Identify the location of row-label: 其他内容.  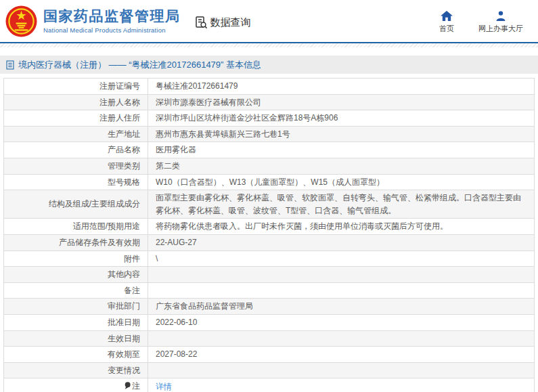
(76, 275).